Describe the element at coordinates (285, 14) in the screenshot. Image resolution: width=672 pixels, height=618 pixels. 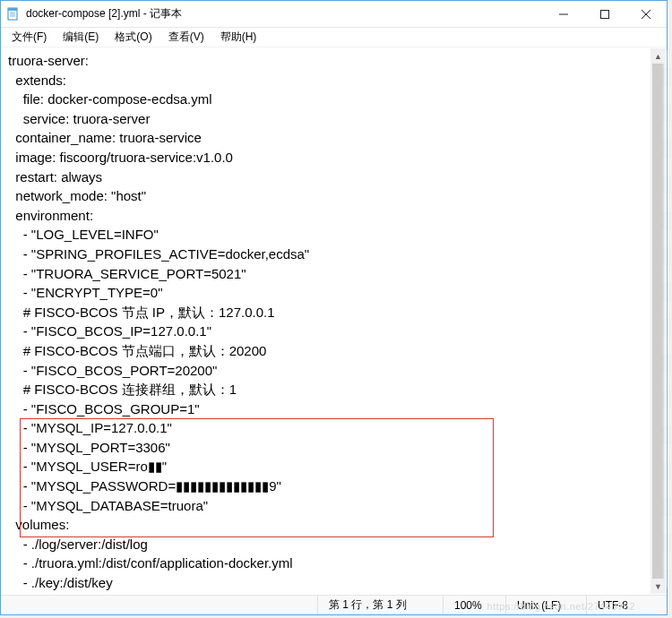
I see `window-title: docker-compose [2].yml - 记事本` at that location.